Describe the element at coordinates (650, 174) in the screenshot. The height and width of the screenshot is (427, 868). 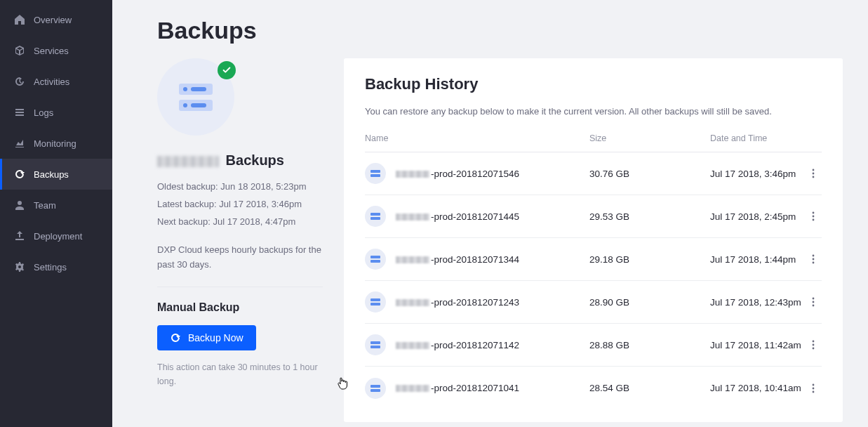
I see `cell-size: 30.76 GB` at that location.